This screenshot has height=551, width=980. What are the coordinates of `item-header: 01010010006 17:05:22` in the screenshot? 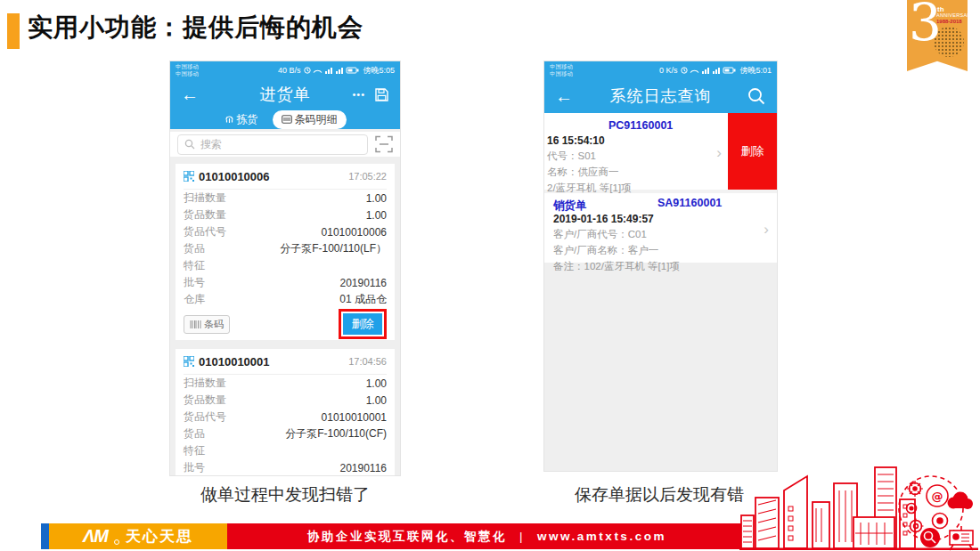 It's located at (285, 176).